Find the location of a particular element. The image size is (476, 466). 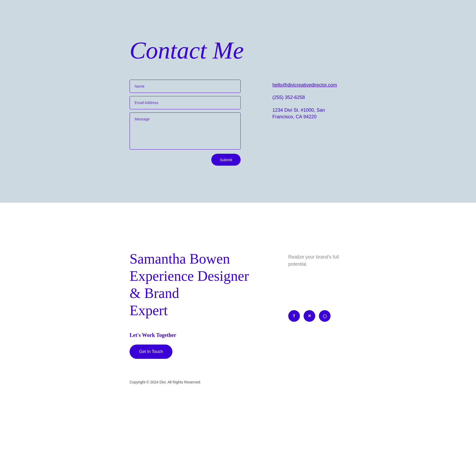

contact-phone: (255) 352-6258 is located at coordinates (309, 97).